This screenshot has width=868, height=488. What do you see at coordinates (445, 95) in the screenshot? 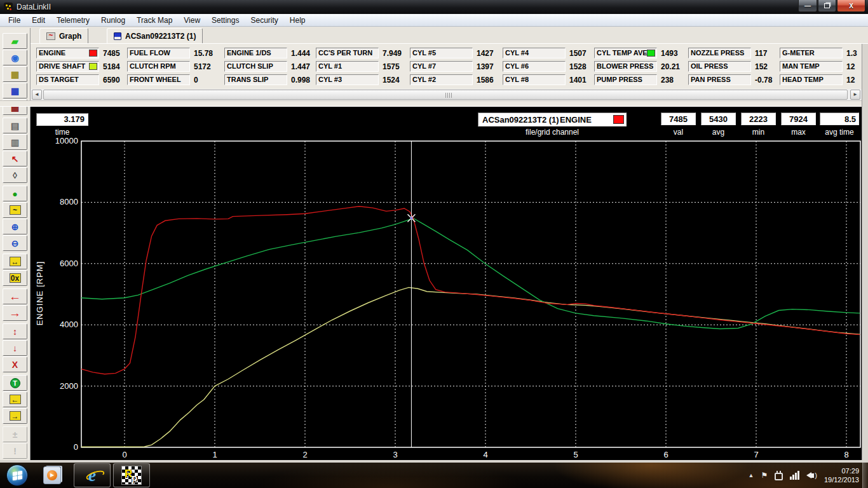
I see `scrollbar-thumb` at bounding box center [445, 95].